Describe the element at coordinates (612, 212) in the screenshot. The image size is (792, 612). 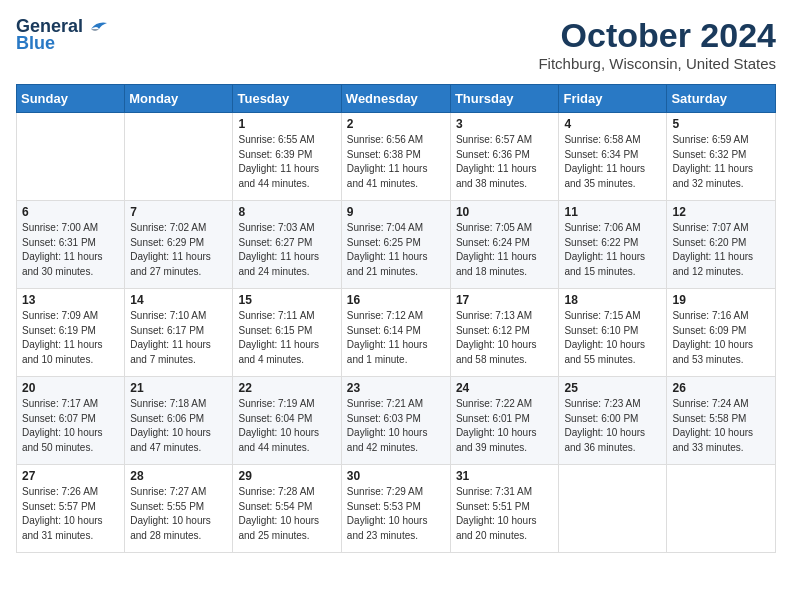
I see `day-number: 11` at that location.